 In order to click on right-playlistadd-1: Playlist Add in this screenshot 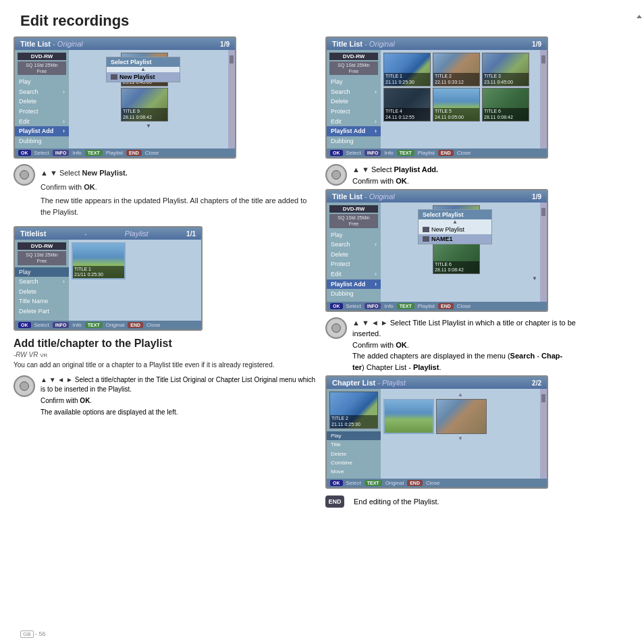, I will do `click(354, 131)`.